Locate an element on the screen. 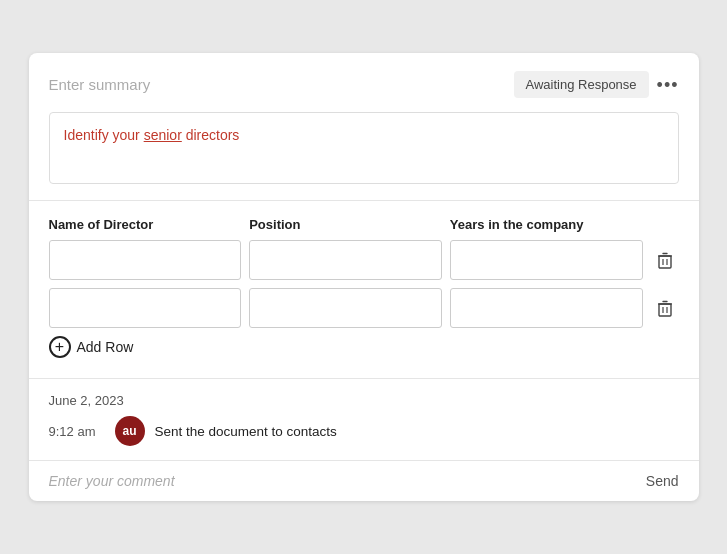  top-row: Enter summary Awaiting Response ••• is located at coordinates (364, 84).